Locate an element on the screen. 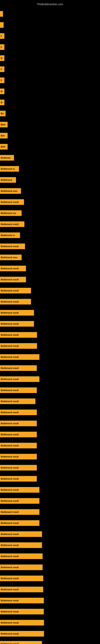  bar-item: Bo is located at coordinates (3, 114).